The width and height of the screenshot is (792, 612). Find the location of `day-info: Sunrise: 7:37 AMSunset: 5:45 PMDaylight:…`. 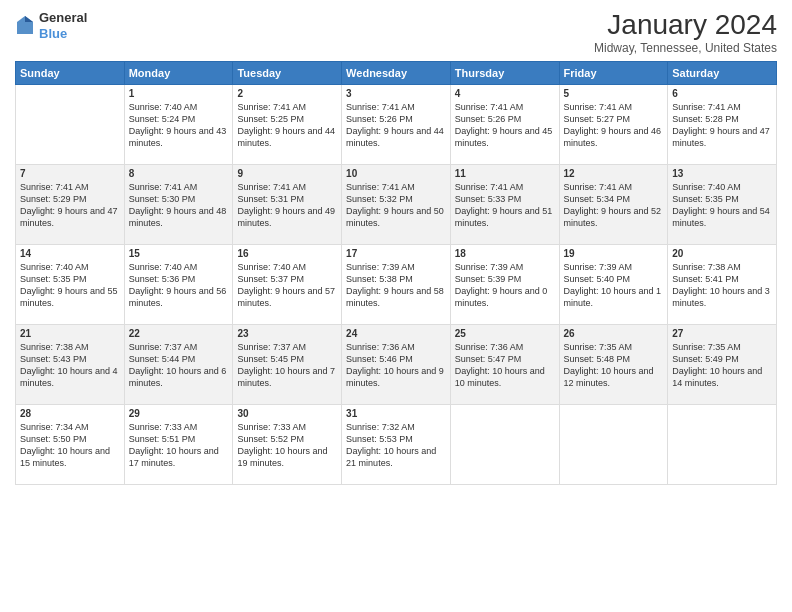

day-info: Sunrise: 7:37 AMSunset: 5:45 PMDaylight:… is located at coordinates (287, 366).